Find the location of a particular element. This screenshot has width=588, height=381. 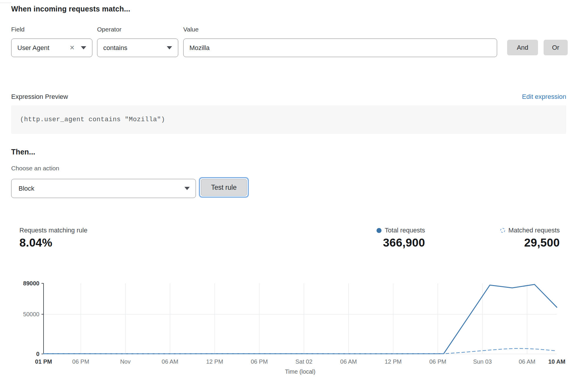

matched-requests-label: Matched requests is located at coordinates (534, 230).